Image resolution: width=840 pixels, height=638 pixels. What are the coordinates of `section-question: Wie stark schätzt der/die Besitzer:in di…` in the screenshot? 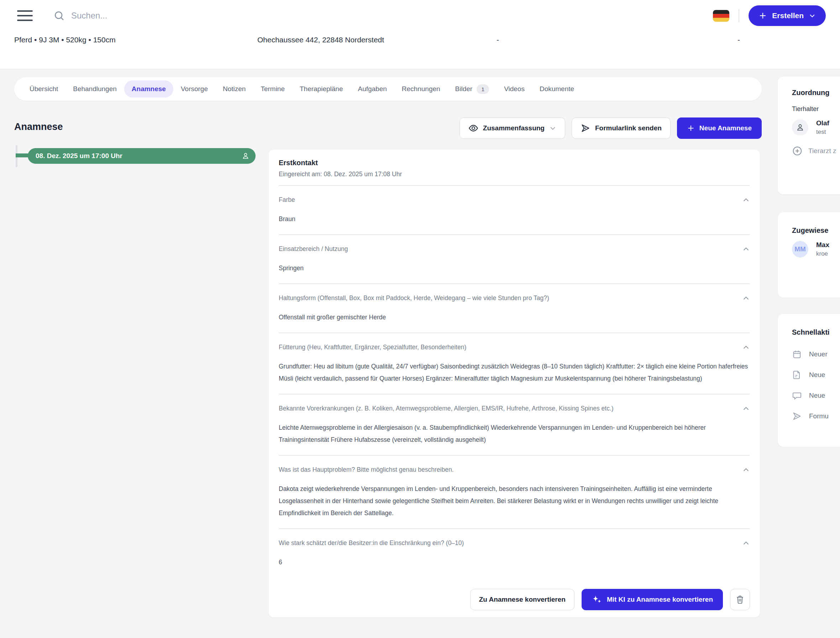 It's located at (371, 543).